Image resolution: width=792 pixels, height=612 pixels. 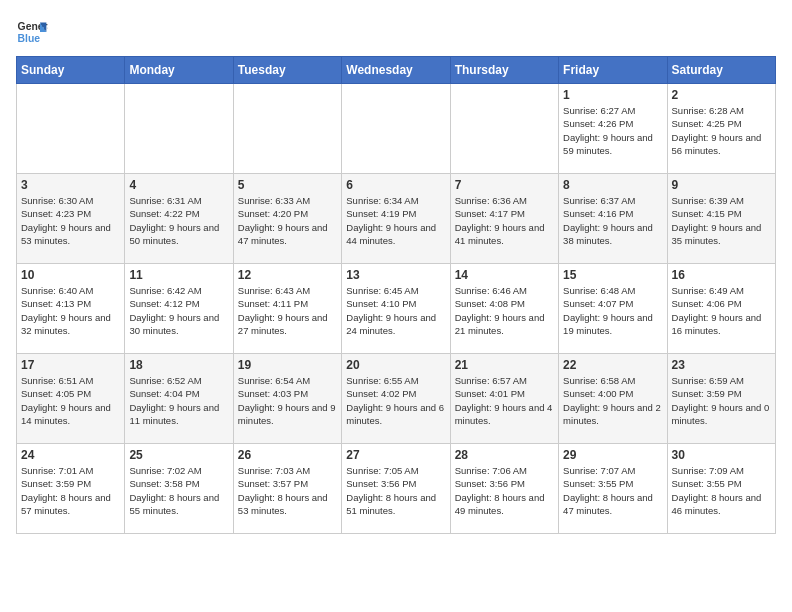 I want to click on day-number: 15, so click(x=612, y=275).